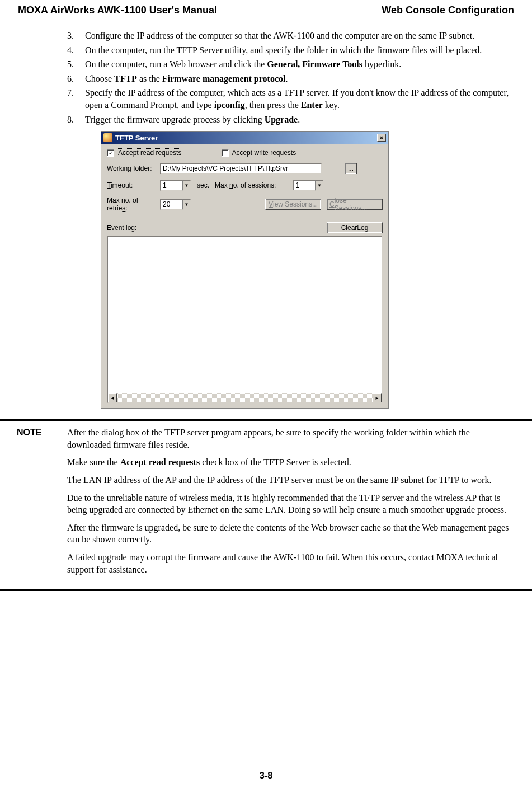 This screenshot has height=792, width=532. I want to click on accept-write-checkbox-wrap: Accept write requests, so click(258, 153).